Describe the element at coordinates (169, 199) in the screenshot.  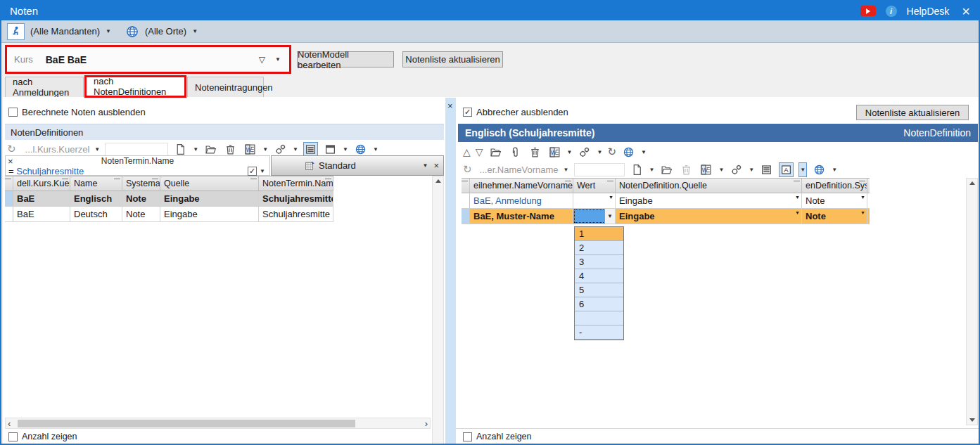
I see `table-row: BaE Englisch Note Eingabe Schuljahresmit…` at that location.